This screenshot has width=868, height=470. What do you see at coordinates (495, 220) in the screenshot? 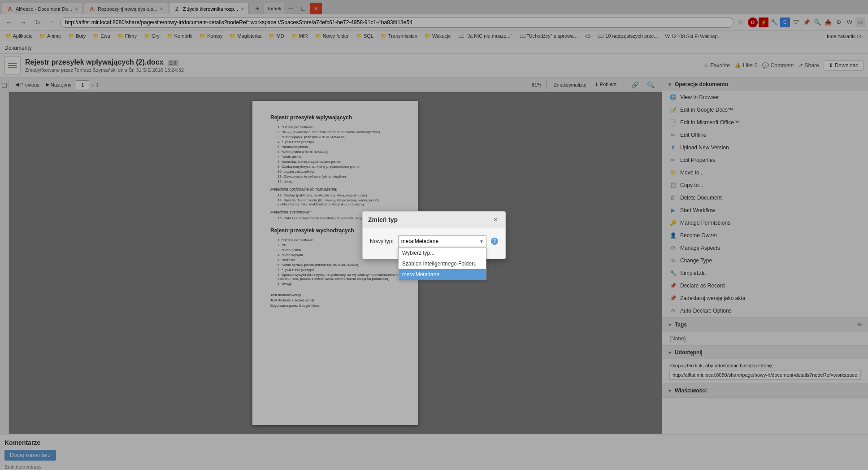
I see `modal-close-button: ×` at bounding box center [495, 220].